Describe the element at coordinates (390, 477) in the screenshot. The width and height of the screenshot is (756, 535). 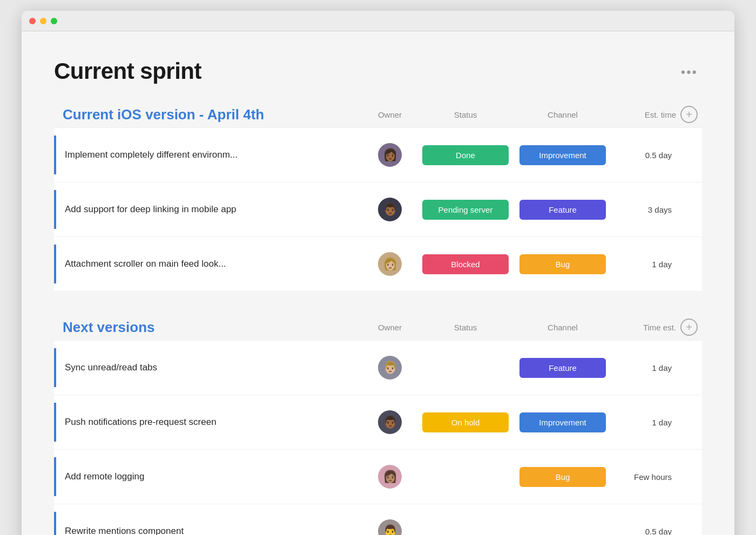
I see `owner-cell: 👩🏽` at that location.